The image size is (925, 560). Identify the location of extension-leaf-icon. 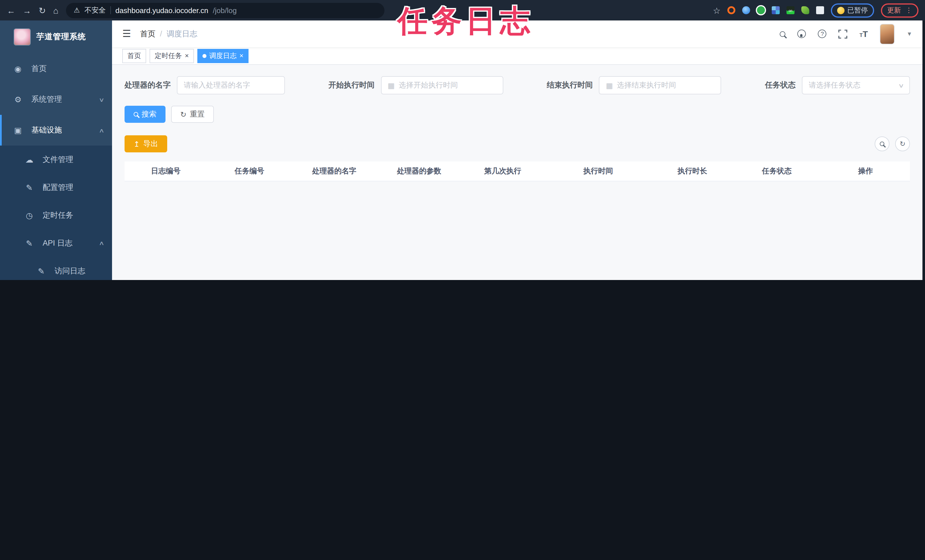
(806, 11).